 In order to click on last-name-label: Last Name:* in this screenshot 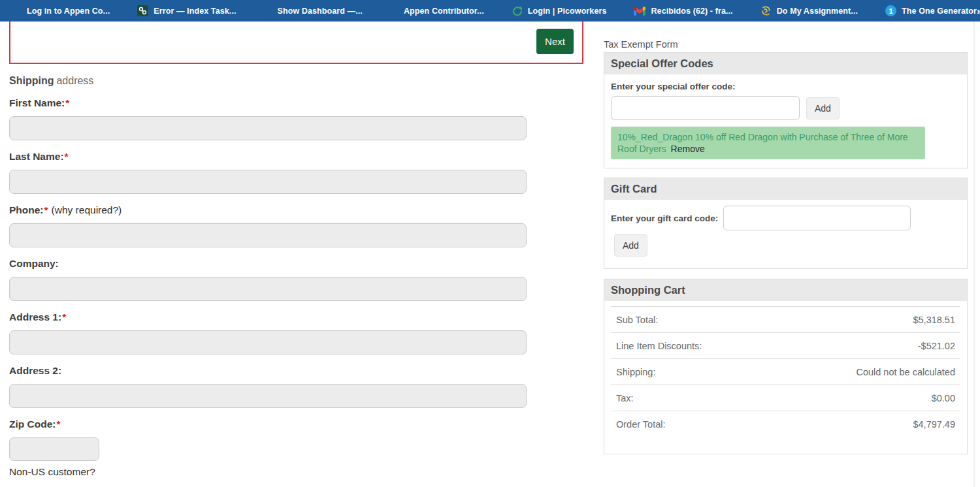, I will do `click(297, 157)`.